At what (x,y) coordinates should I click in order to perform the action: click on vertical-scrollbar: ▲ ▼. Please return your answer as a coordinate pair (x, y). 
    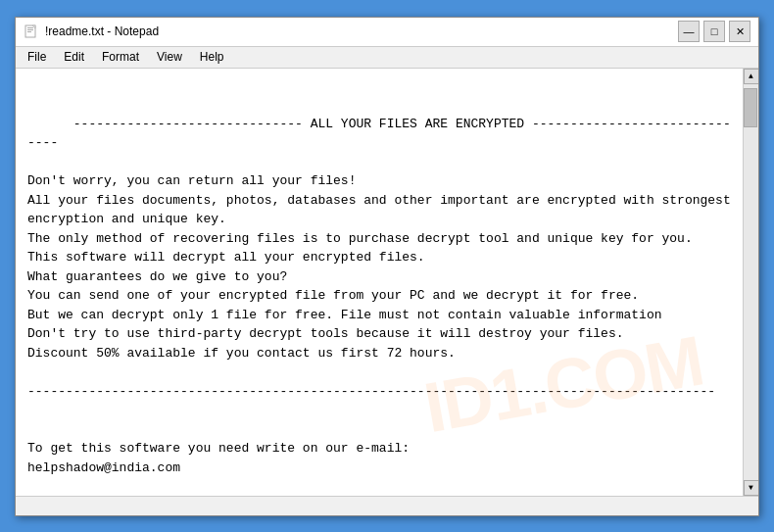
    Looking at the image, I should click on (750, 282).